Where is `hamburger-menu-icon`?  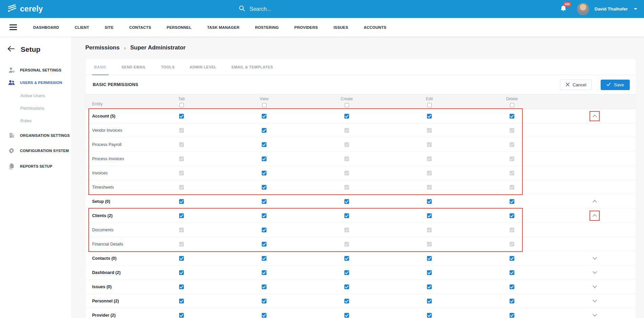
hamburger-menu-icon is located at coordinates (13, 27).